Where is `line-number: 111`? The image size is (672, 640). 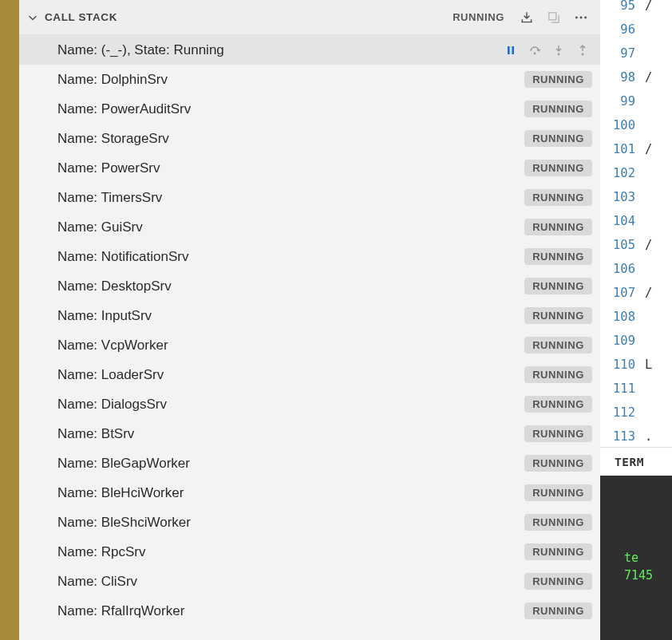
line-number: 111 is located at coordinates (619, 389).